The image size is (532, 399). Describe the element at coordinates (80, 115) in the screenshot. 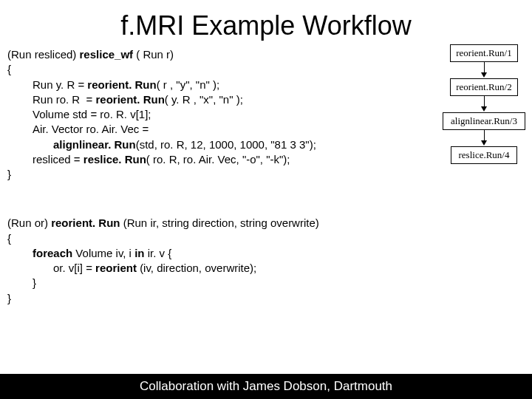

I see `c1l3: Volume std = ro. R. v[1];` at that location.